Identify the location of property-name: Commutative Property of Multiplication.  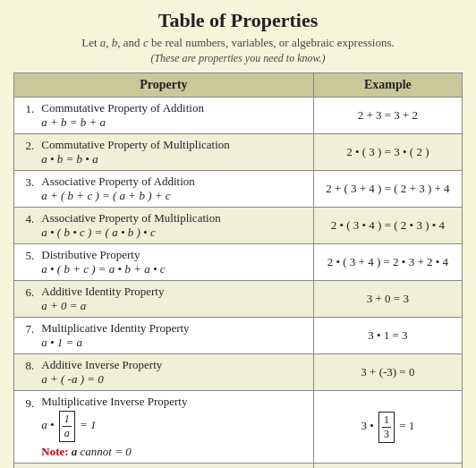
(174, 145).